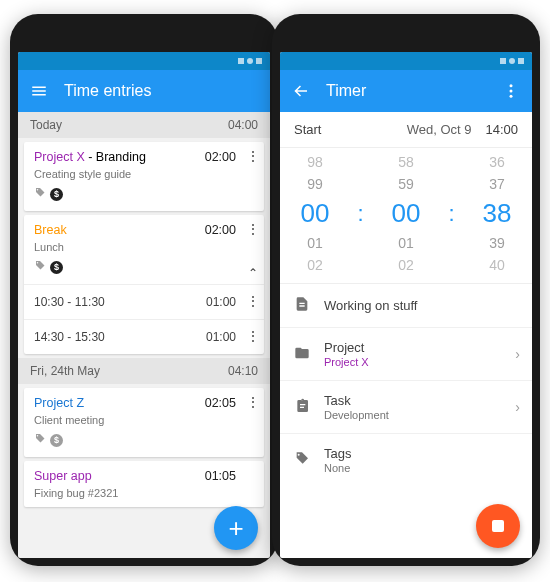  Describe the element at coordinates (144, 484) in the screenshot. I see `entry-card: Super app 01:05 Fixing bug #2321` at that location.